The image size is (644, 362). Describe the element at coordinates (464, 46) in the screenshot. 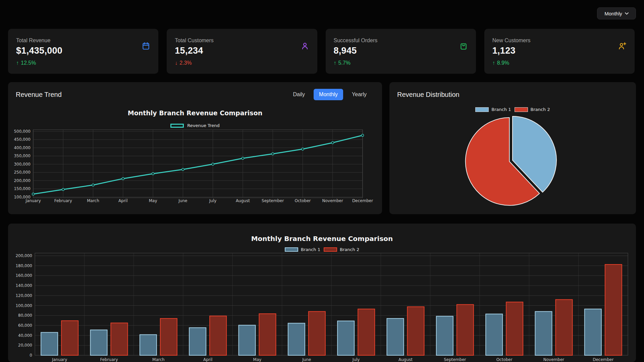

I see `shopping-bag-icon` at that location.